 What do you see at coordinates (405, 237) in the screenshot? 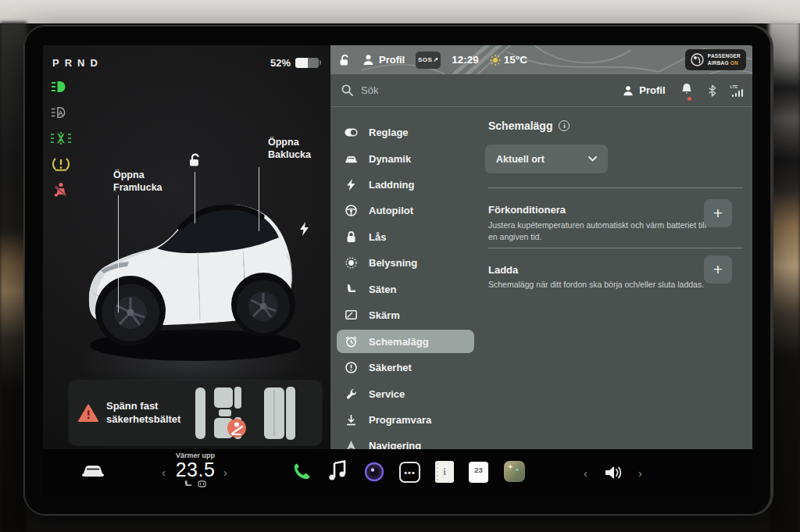
I see `sidebar-item-las: Lås` at bounding box center [405, 237].